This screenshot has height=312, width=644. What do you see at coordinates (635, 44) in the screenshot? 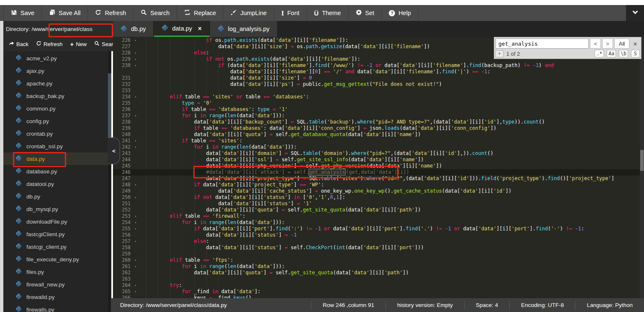
I see `find-close-icon: ×` at bounding box center [635, 44].